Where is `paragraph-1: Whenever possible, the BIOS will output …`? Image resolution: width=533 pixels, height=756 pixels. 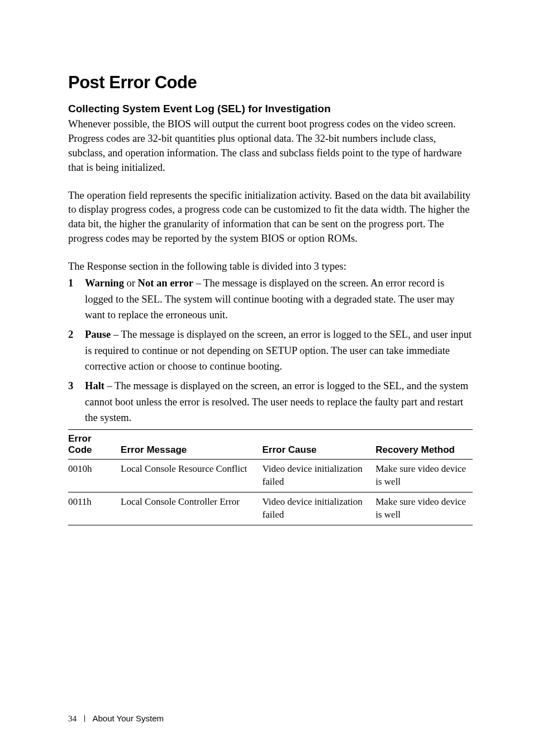 paragraph-1: Whenever possible, the BIOS will output … is located at coordinates (270, 146).